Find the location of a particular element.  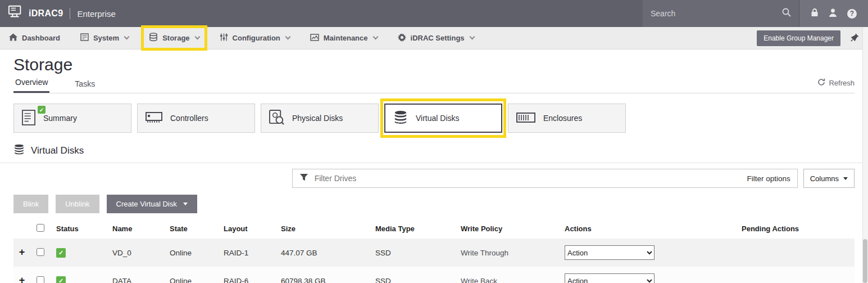

lock-icon is located at coordinates (815, 14).